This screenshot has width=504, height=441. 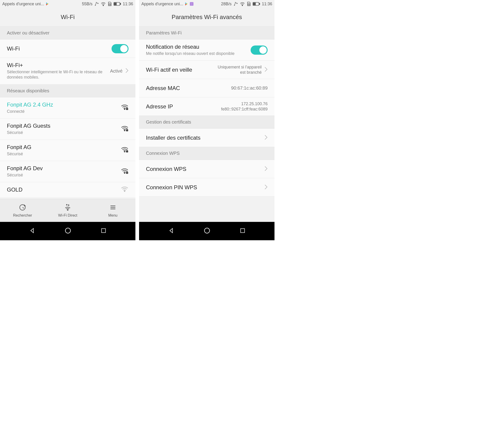 I want to click on section-toggle: Activer ou désactiver, so click(x=68, y=33).